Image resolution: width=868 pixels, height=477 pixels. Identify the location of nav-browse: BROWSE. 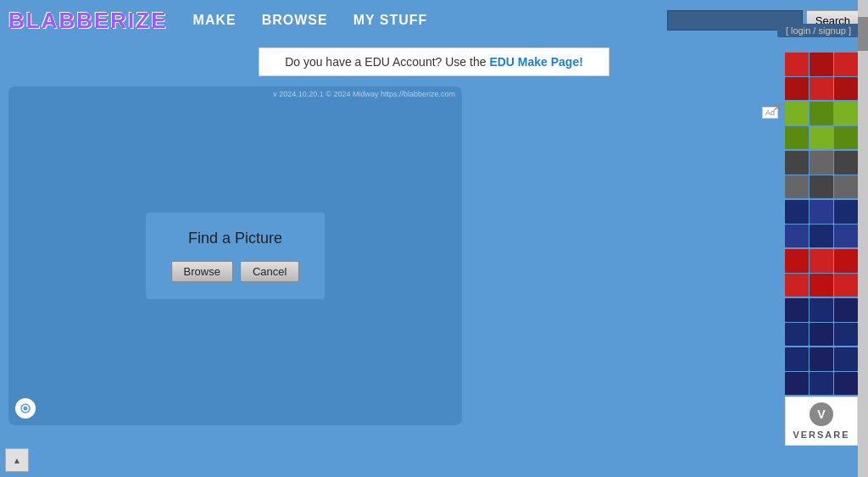
(295, 20).